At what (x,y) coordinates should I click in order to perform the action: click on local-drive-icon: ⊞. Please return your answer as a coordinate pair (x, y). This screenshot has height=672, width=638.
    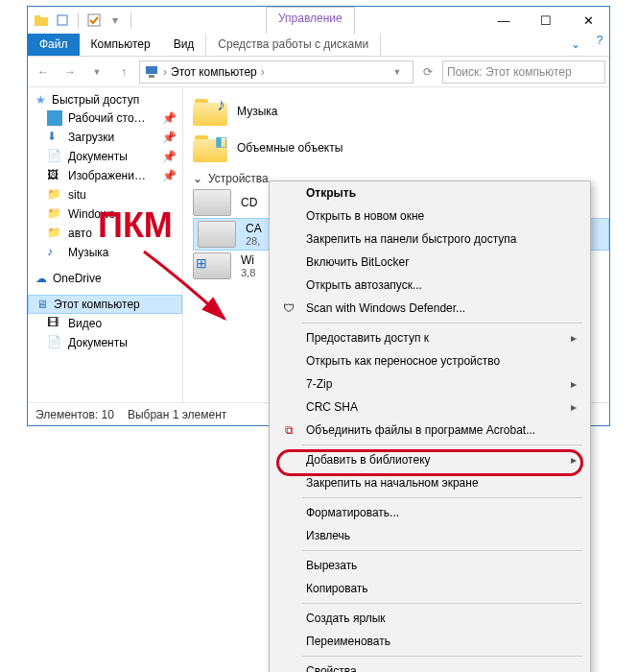
    Looking at the image, I should click on (212, 266).